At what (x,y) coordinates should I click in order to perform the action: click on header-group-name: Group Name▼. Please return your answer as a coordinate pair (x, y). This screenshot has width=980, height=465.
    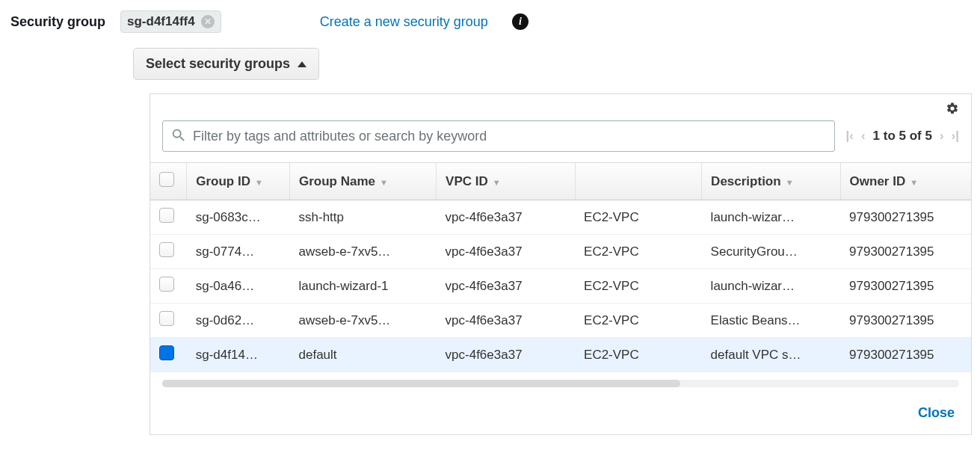
    Looking at the image, I should click on (363, 182).